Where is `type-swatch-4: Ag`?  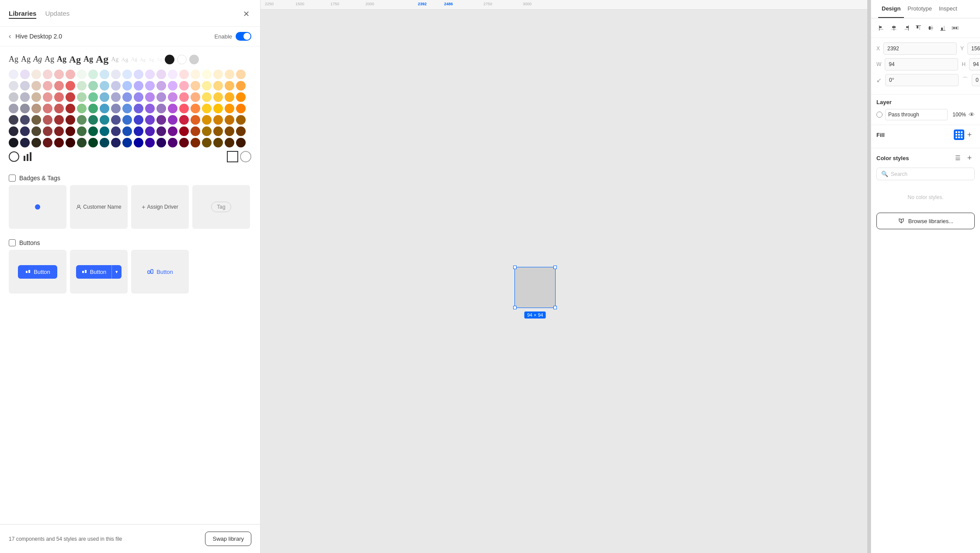 type-swatch-4: Ag is located at coordinates (49, 60).